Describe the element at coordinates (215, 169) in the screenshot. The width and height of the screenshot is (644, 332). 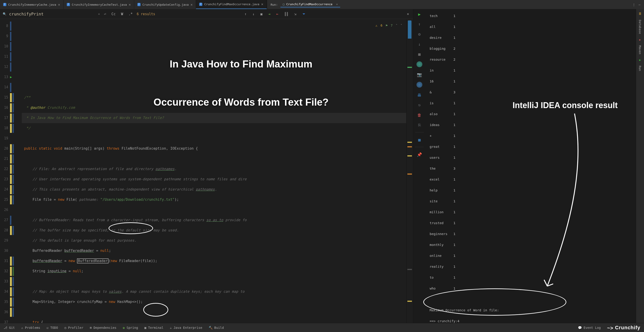
I see `code-line: // File: An abstract representation of f…` at that location.